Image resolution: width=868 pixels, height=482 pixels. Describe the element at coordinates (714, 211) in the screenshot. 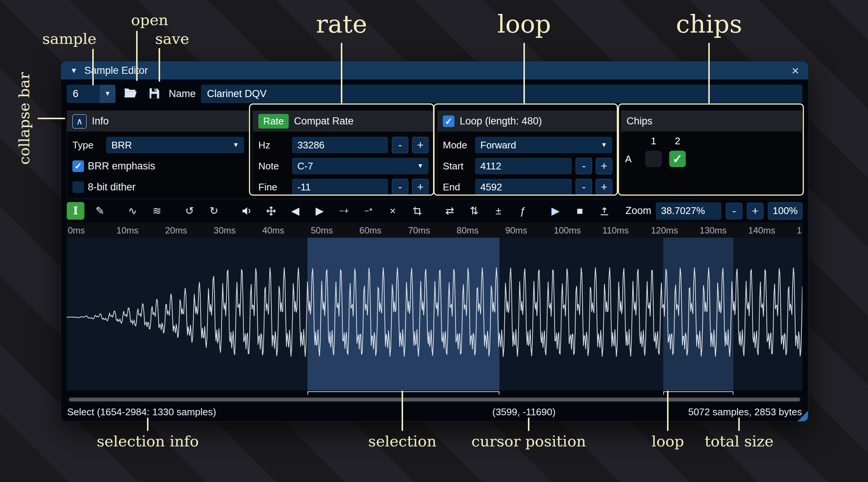

I see `zoom-controls: Zoom 38.7027% - + 100%` at that location.